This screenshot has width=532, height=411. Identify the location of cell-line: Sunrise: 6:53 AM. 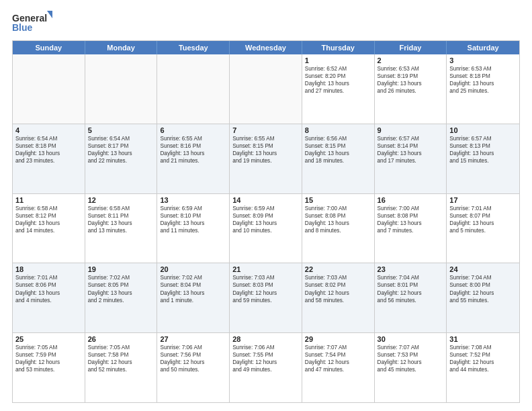
(483, 68).